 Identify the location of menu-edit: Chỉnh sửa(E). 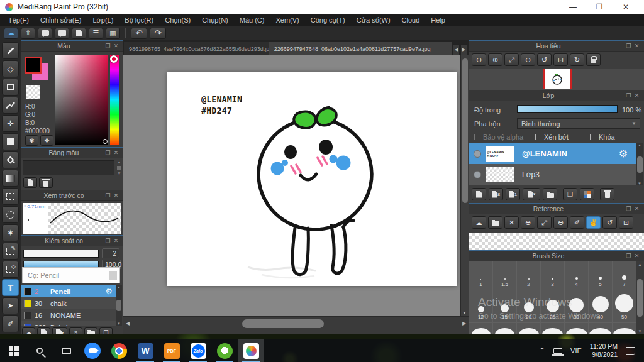
(60, 20).